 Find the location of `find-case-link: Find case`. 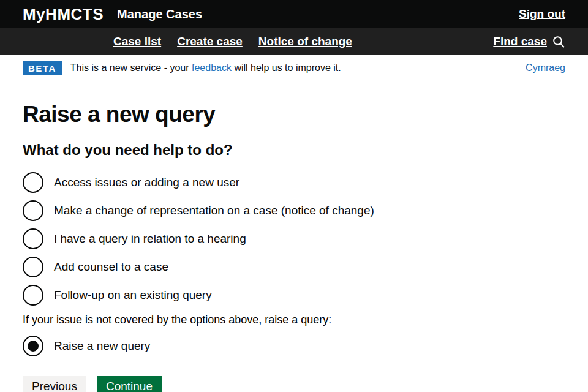

find-case-link: Find case is located at coordinates (520, 42).